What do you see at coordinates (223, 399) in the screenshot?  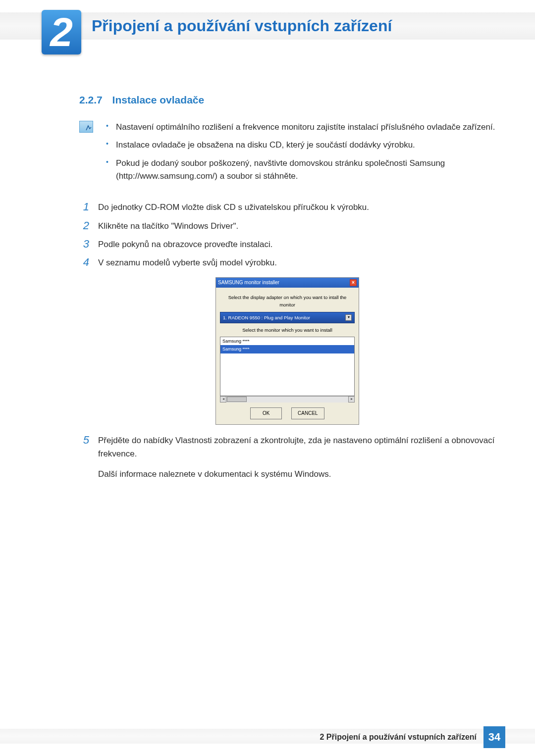 I see `scroll-left-icon: ◂` at bounding box center [223, 399].